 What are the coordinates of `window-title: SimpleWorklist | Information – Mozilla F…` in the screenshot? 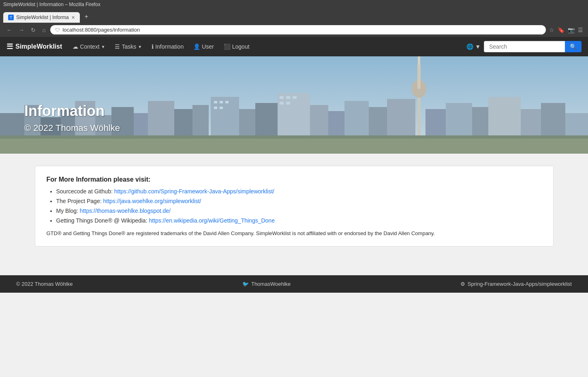 It's located at (52, 4).